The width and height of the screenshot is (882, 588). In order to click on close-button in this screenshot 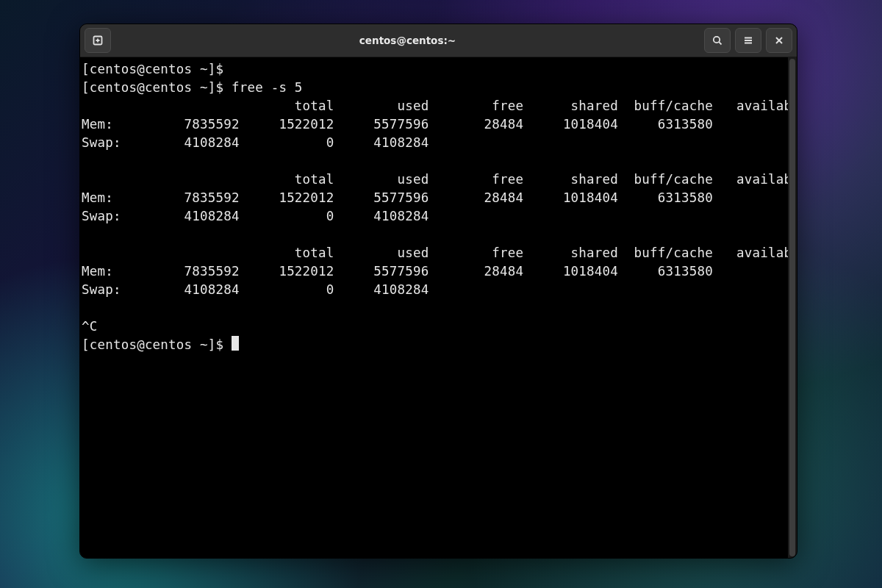, I will do `click(779, 40)`.